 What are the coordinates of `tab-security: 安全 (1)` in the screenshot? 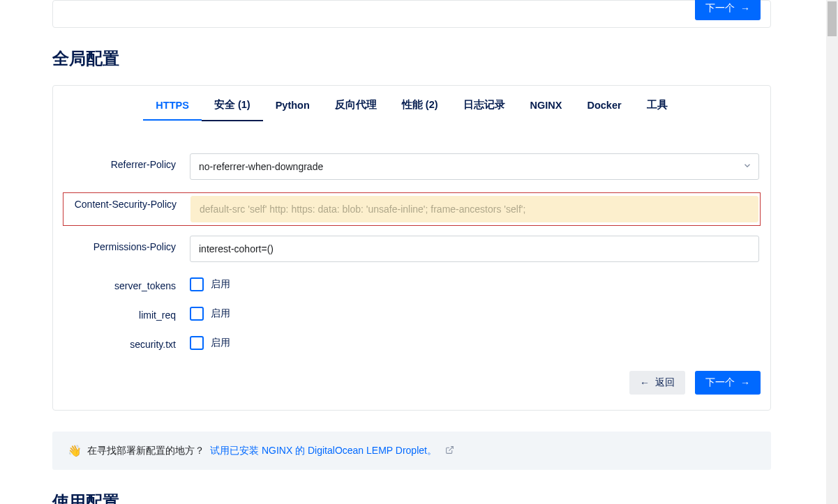 It's located at (232, 105).